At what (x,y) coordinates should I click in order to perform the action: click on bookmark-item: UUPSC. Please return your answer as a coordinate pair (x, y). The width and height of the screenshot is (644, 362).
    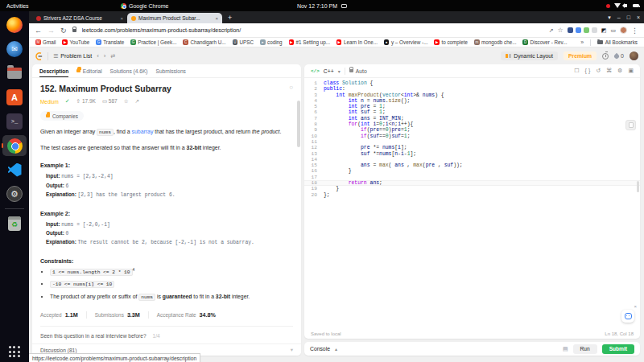
    Looking at the image, I should click on (243, 42).